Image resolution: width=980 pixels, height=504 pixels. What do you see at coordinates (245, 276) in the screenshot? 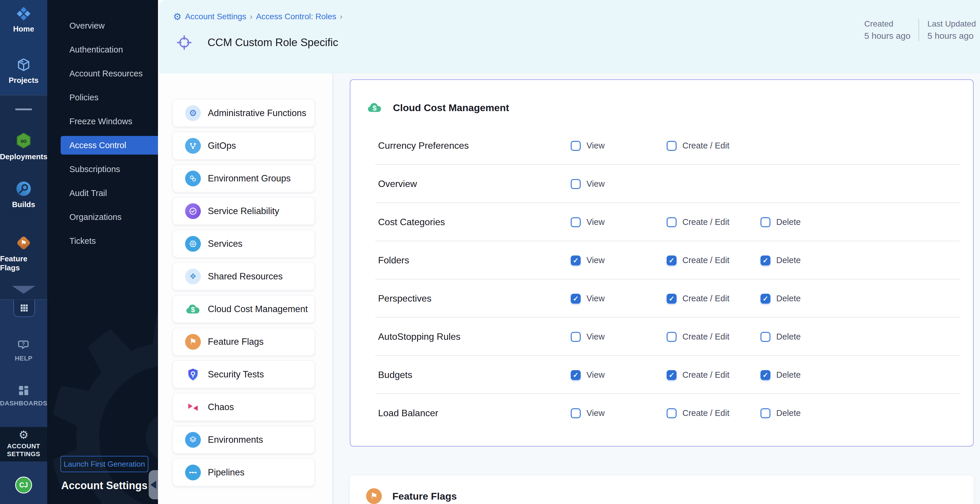
I see `resource-card-label: Shared Resources` at bounding box center [245, 276].